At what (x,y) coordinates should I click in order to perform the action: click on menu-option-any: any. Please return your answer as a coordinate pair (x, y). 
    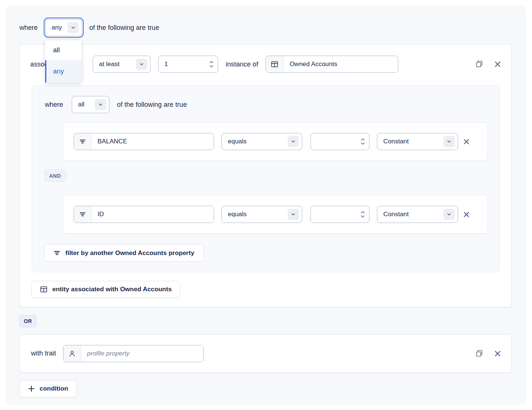
    Looking at the image, I should click on (64, 72).